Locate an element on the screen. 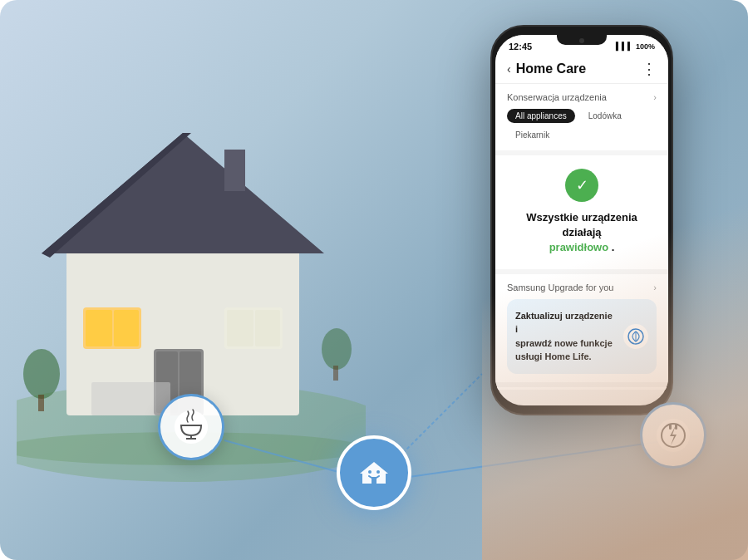  status-time: 12:45 is located at coordinates (520, 47).